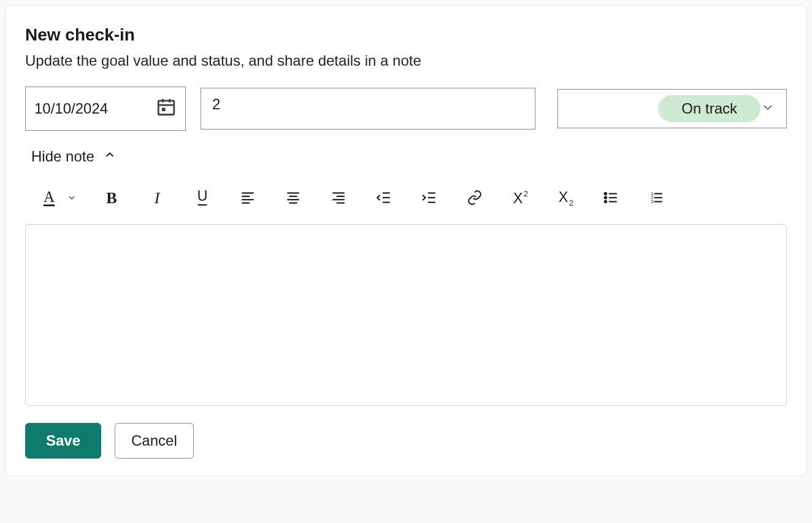 This screenshot has width=812, height=523. What do you see at coordinates (429, 198) in the screenshot?
I see `indent-button` at bounding box center [429, 198].